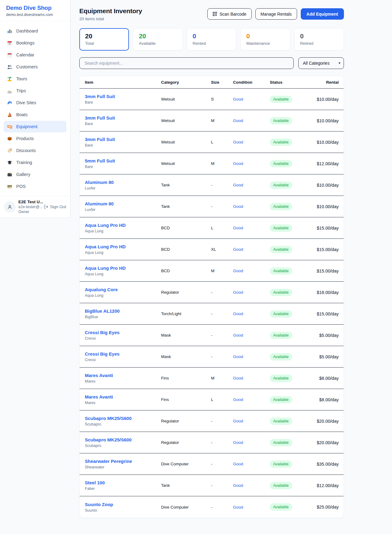  Describe the element at coordinates (35, 91) in the screenshot. I see `sidebar-item-trips: Trips` at that location.